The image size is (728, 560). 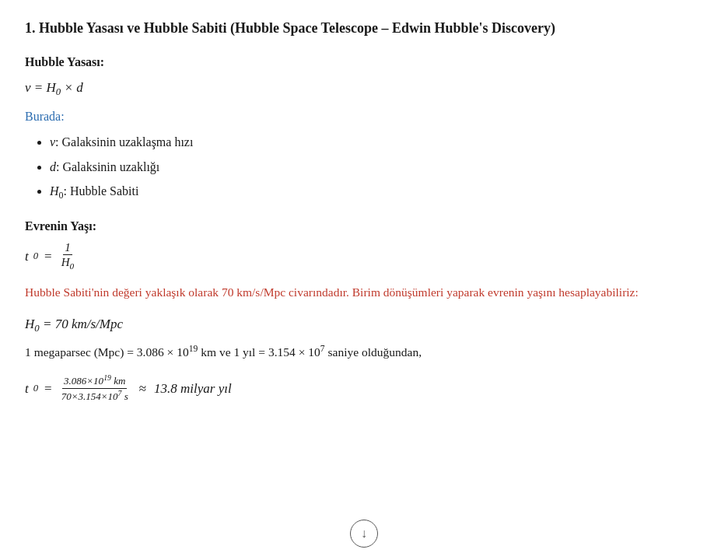 What do you see at coordinates (364, 62) in the screenshot?
I see `hubble-yasasi-label: Hubble Yasası:` at bounding box center [364, 62].